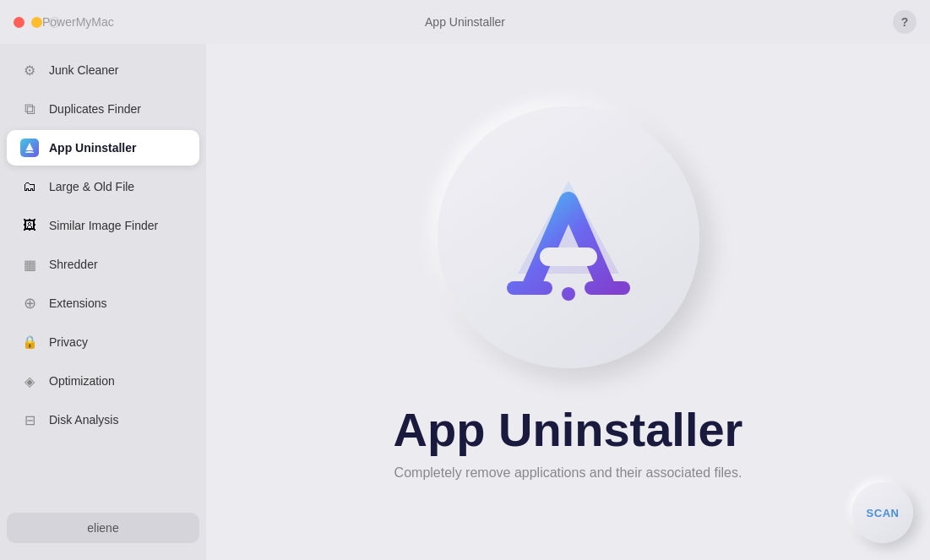  Describe the element at coordinates (103, 226) in the screenshot. I see `sidebar-item-image-label: Similar Image Finder` at that location.